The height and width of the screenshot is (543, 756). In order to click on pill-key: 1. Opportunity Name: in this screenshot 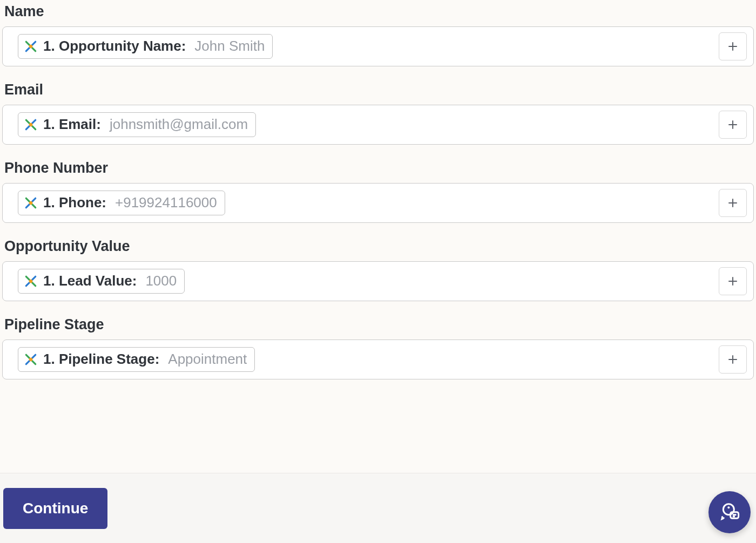, I will do `click(114, 46)`.